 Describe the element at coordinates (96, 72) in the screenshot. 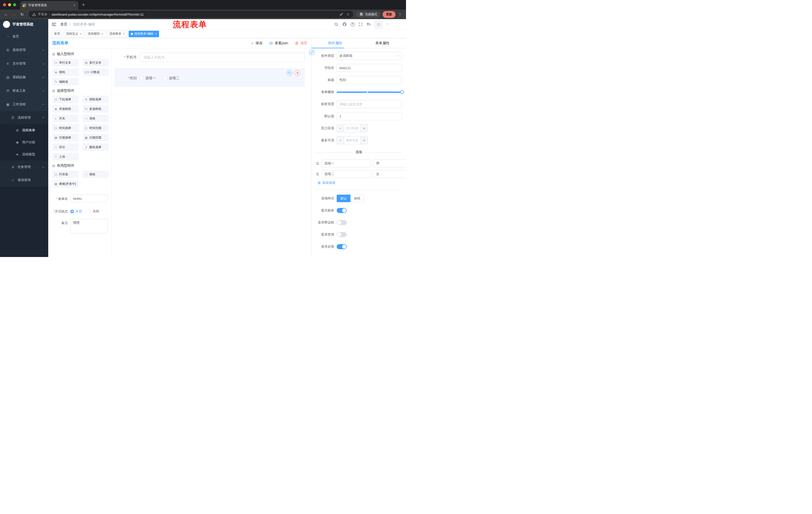

I see `palette-item: 123计数器` at that location.